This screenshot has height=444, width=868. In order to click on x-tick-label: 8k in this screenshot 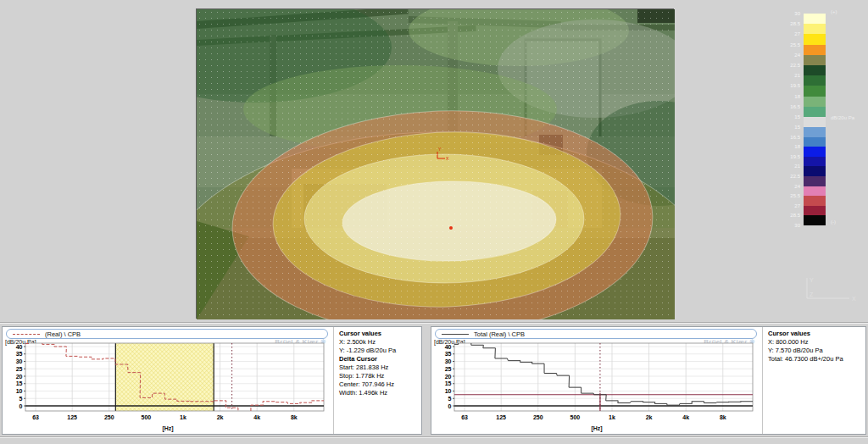, I will do `click(723, 417)`.